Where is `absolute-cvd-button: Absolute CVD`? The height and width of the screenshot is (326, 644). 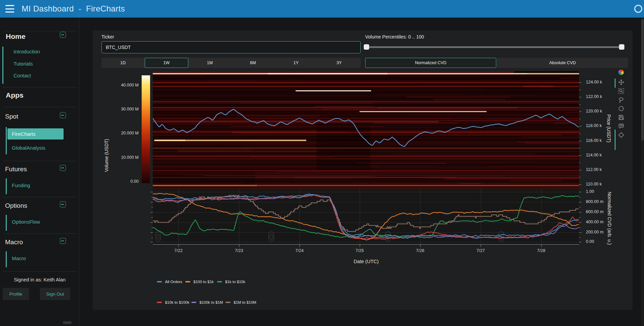
absolute-cvd-button: Absolute CVD is located at coordinates (563, 63).